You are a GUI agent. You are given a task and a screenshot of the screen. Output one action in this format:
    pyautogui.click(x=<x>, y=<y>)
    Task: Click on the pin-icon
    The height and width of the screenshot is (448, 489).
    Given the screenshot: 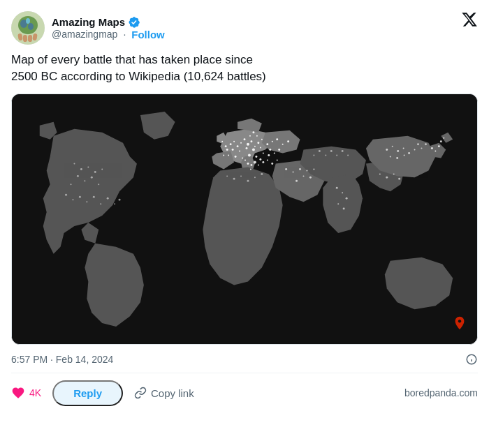 What is the action you would take?
    pyautogui.click(x=460, y=325)
    